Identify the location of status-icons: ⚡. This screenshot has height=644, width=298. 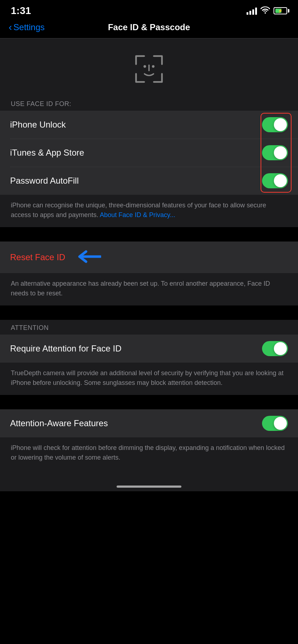
(267, 11).